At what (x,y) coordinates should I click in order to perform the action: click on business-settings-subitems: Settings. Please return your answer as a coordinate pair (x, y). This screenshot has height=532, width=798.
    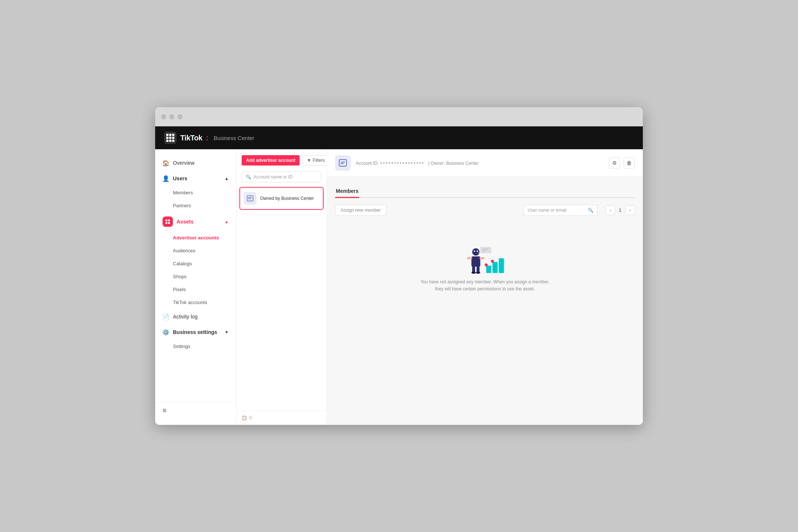
    Looking at the image, I should click on (196, 347).